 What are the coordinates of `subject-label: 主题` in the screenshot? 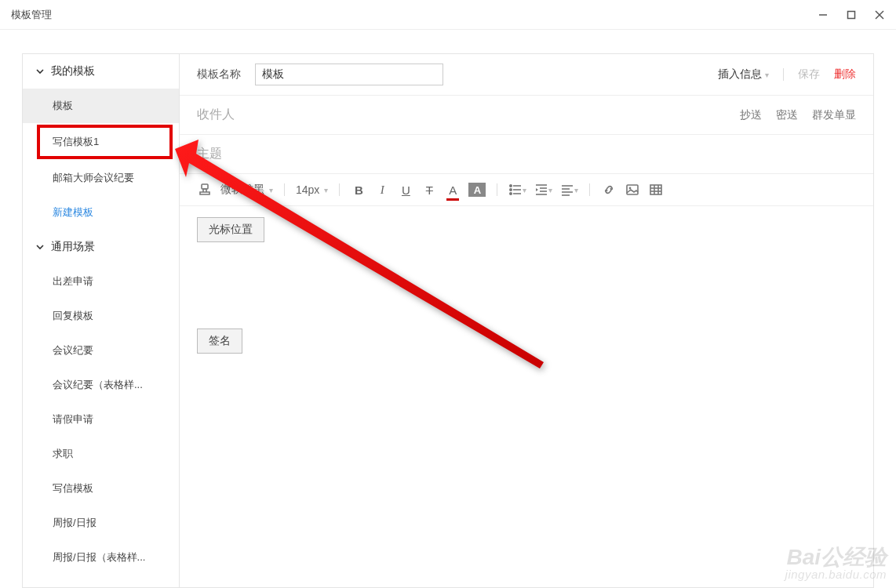 It's located at (209, 154).